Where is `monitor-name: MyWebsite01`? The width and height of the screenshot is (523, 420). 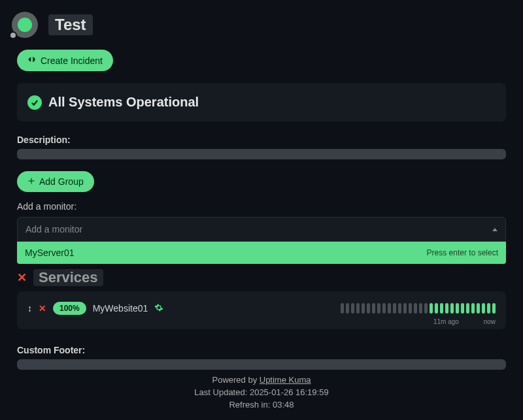 monitor-name: MyWebsite01 is located at coordinates (120, 308).